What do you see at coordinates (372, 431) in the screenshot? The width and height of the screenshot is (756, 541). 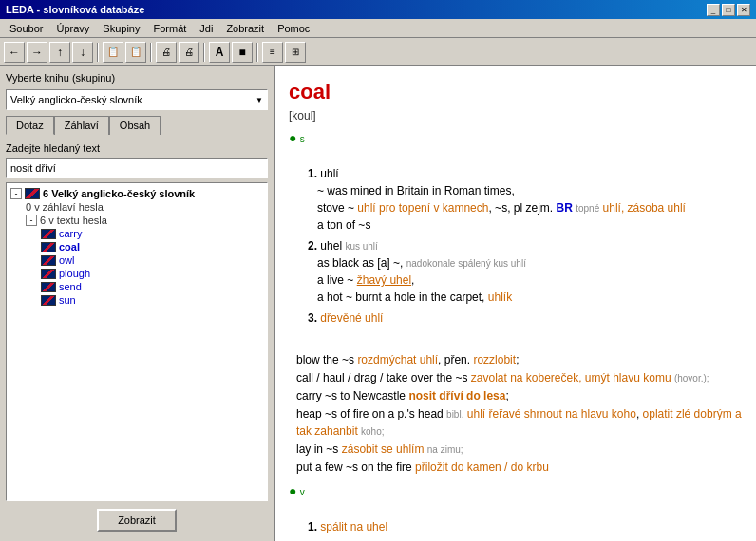 I see `phrase-4-gray2: koho;` at bounding box center [372, 431].